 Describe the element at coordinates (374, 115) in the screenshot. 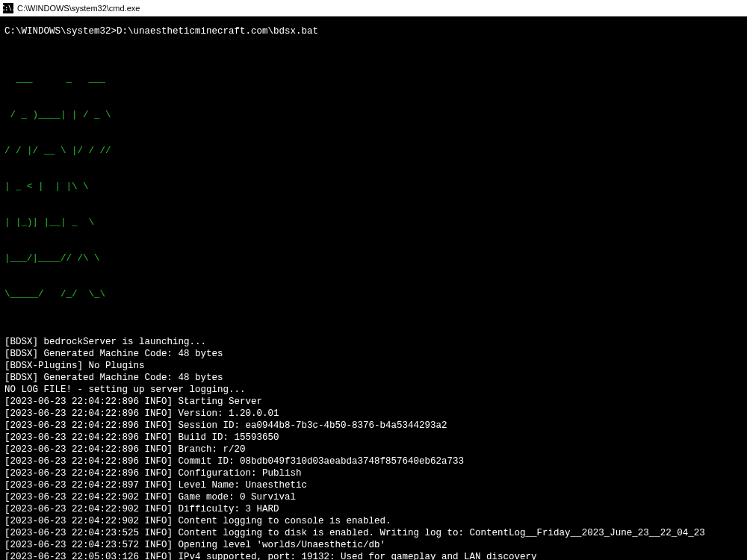

I see `logo-line: / _ )____| | / _ \` at that location.